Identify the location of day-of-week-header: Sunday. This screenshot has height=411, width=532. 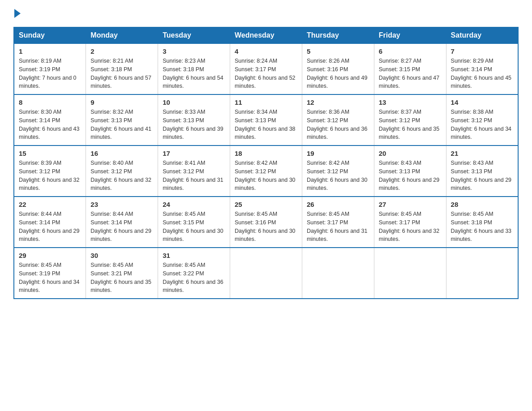
(50, 35).